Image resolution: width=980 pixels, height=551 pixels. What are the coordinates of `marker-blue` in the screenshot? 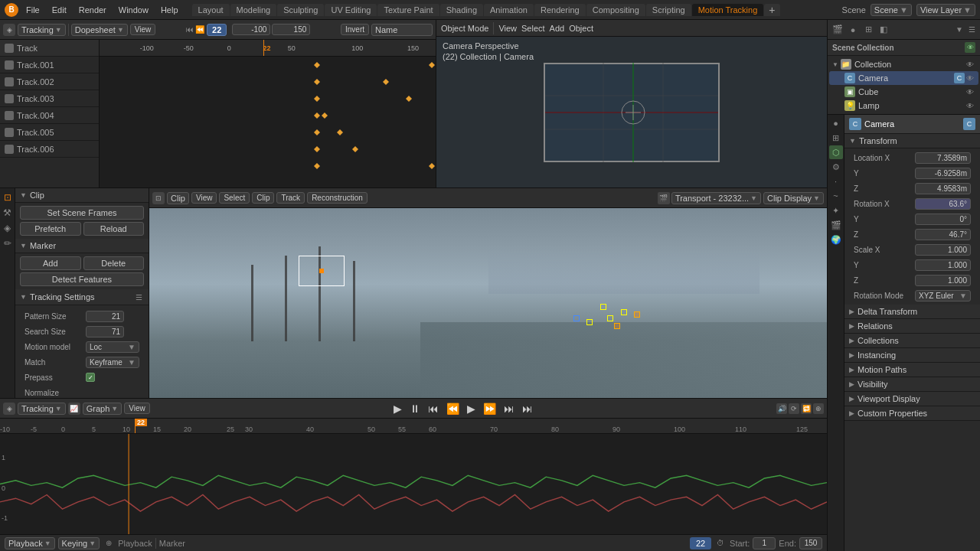 It's located at (577, 318).